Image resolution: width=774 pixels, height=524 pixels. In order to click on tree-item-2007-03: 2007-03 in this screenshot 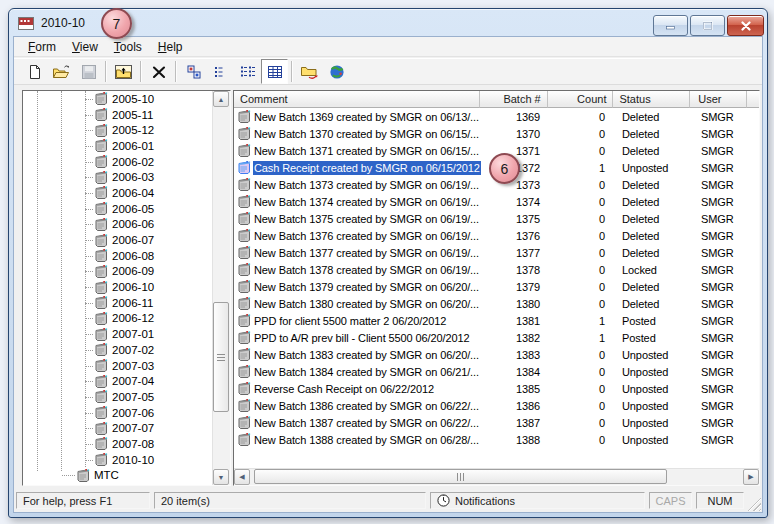, I will do `click(118, 366)`.